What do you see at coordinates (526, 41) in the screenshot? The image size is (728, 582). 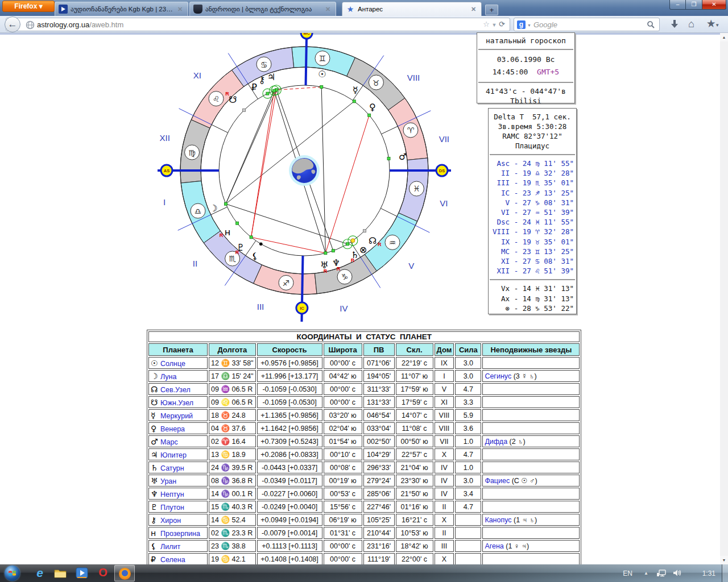 I see `horoscope-title: натальный гороскоп` at bounding box center [526, 41].